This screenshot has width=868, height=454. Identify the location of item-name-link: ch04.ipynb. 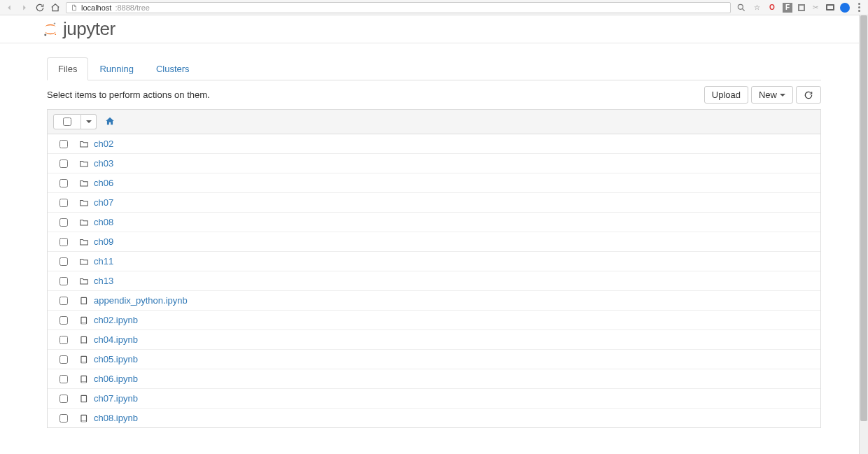
(116, 340).